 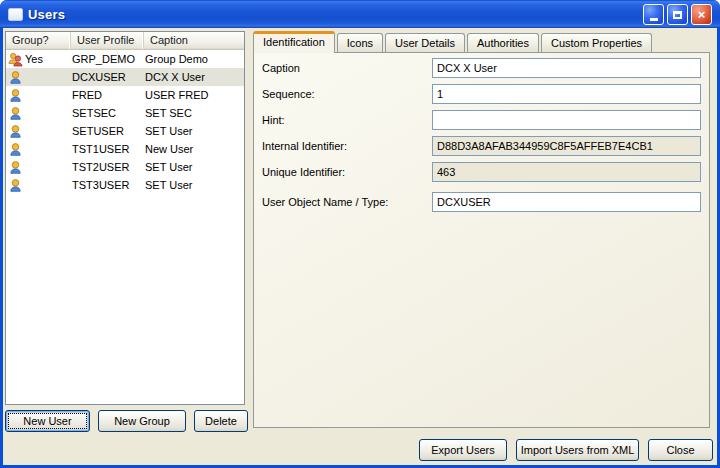 What do you see at coordinates (566, 450) in the screenshot?
I see `dialog-action-buttons: Export Users Import Users from XML Close` at bounding box center [566, 450].